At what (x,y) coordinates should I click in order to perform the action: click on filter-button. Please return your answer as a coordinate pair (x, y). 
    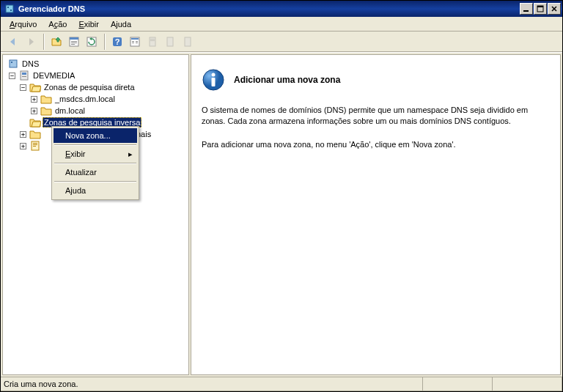
    Looking at the image, I should click on (152, 42).